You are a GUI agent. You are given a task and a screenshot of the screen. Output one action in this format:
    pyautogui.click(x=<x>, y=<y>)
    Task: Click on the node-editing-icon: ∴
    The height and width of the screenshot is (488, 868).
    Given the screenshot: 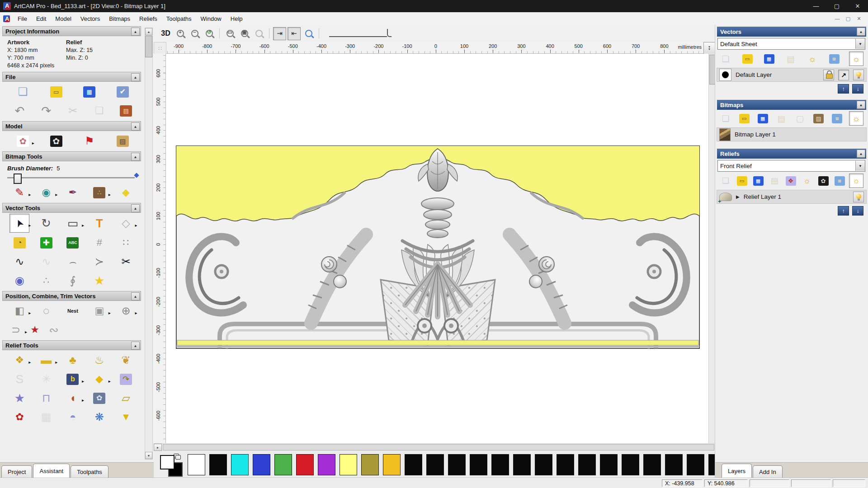 What is the action you would take?
    pyautogui.click(x=46, y=281)
    